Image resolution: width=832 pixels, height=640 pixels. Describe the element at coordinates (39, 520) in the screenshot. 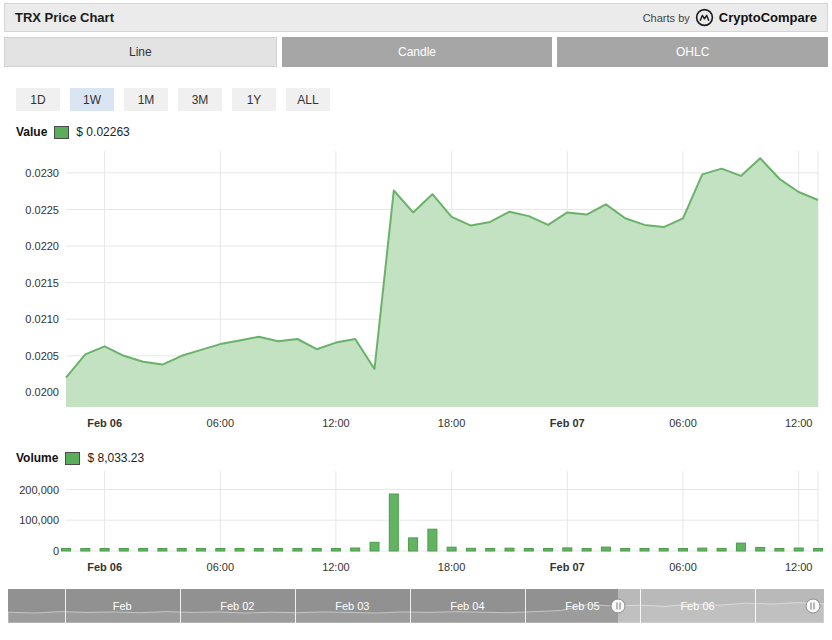

I see `svg-text: 100,000` at that location.